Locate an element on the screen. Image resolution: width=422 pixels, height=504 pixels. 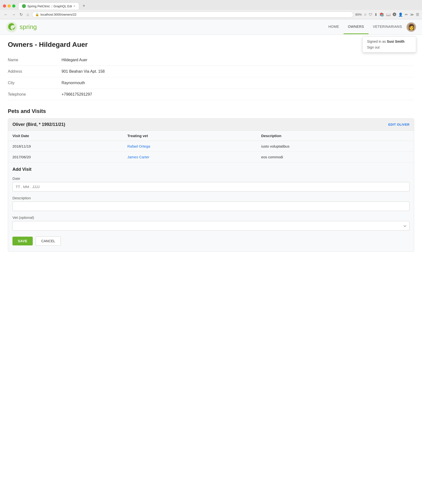
cancel-button: CANCEL is located at coordinates (48, 241).